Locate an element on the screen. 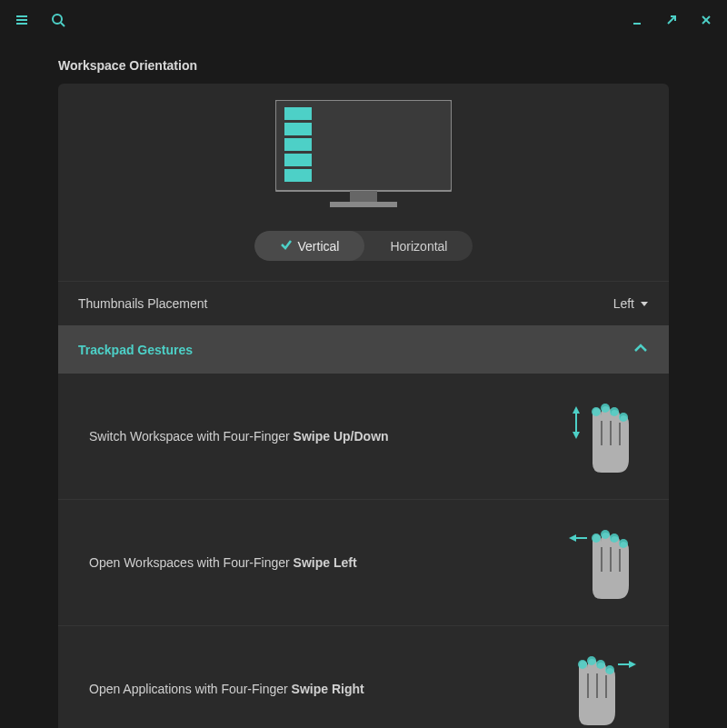 This screenshot has width=727, height=728. orientation-segmented: Vertical Horizontal is located at coordinates (364, 245).